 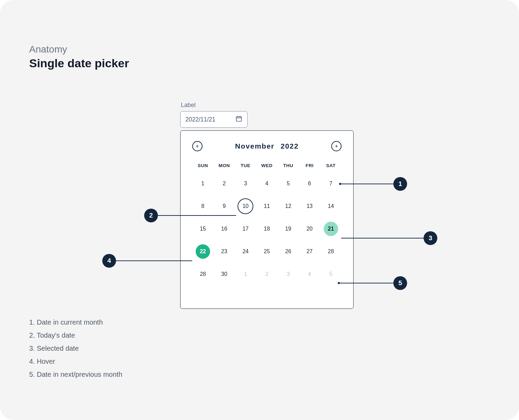 I want to click on calendar-day: 23, so click(x=224, y=252).